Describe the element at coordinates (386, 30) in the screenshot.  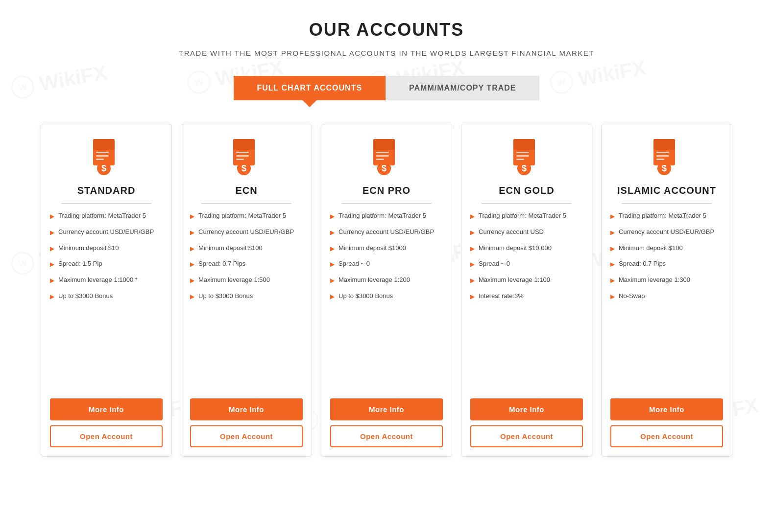
I see `page-title: OUR ACCOUNTS` at that location.